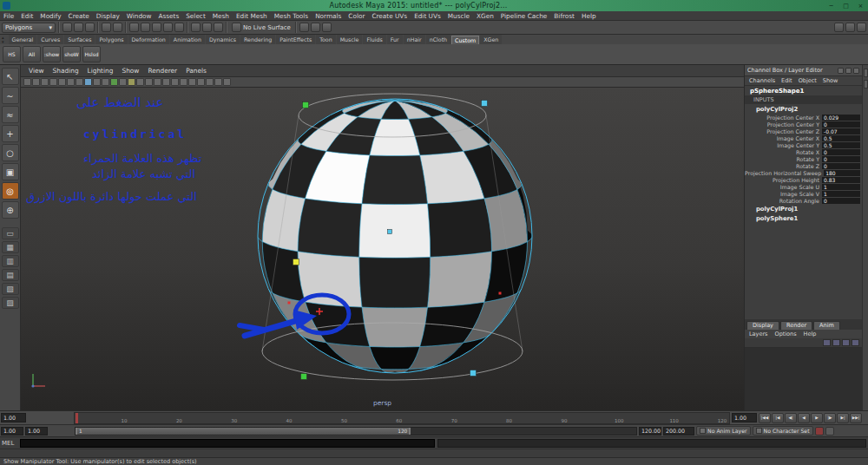 This screenshot has width=868, height=465. I want to click on shelf-tab-dynamics: Dynamics, so click(222, 40).